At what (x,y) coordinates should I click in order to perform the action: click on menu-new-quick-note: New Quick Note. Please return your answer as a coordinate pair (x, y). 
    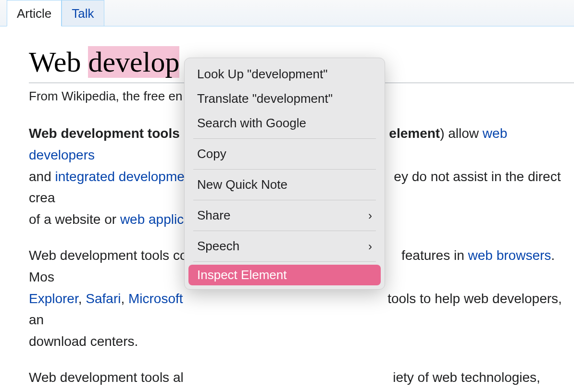
    Looking at the image, I should click on (285, 184).